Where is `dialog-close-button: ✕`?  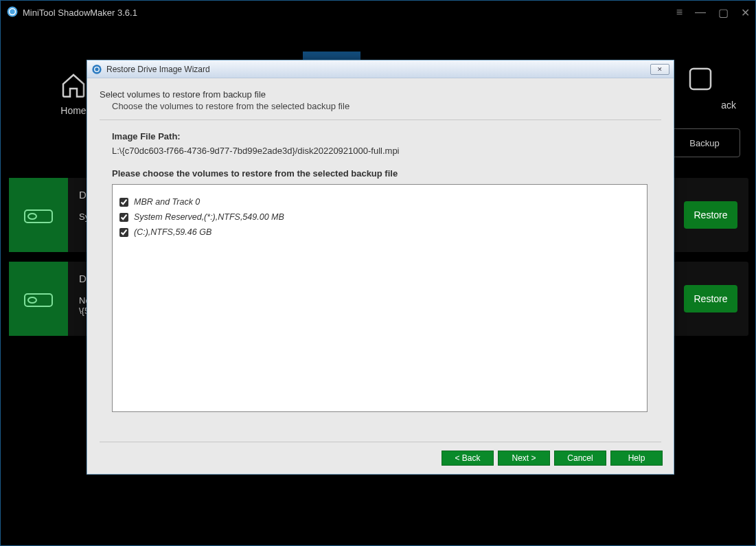 dialog-close-button: ✕ is located at coordinates (660, 69).